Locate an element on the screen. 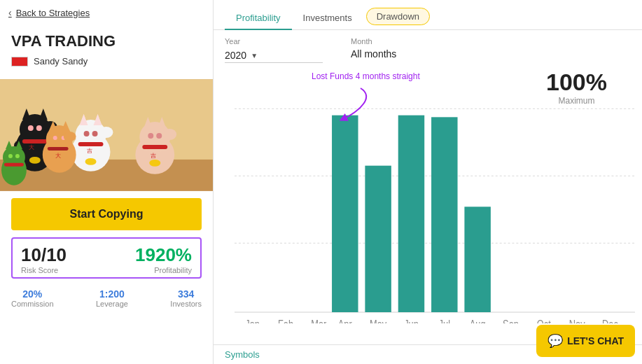 This screenshot has width=642, height=364. svg-text: Jul is located at coordinates (445, 321).